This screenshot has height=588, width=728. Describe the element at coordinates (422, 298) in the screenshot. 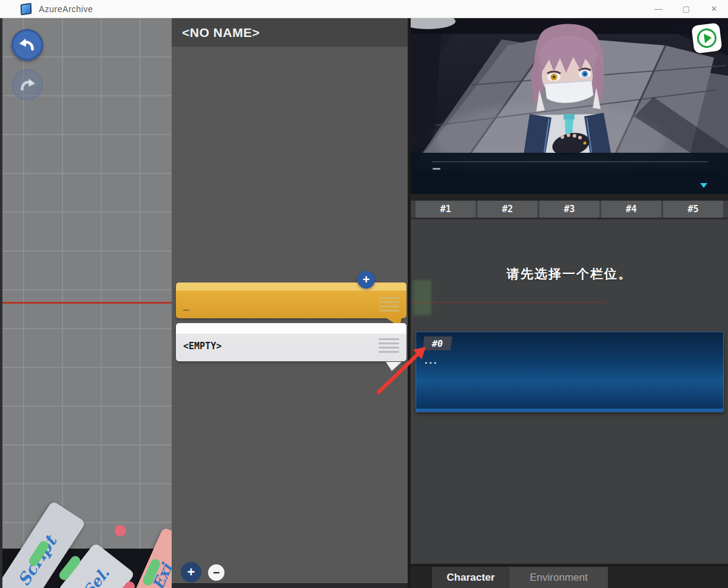

I see `ghost-highlight` at that location.